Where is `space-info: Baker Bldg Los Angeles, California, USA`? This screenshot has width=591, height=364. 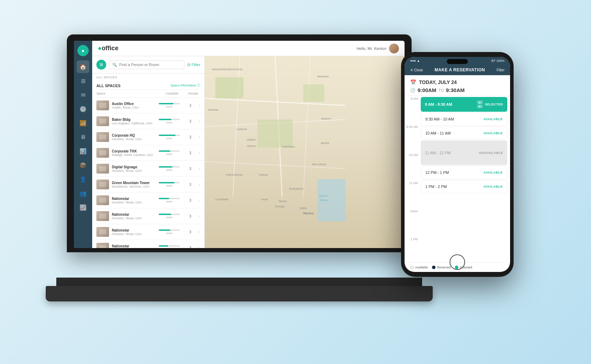 space-info: Baker Bldg Los Angeles, California, USA is located at coordinates (134, 122).